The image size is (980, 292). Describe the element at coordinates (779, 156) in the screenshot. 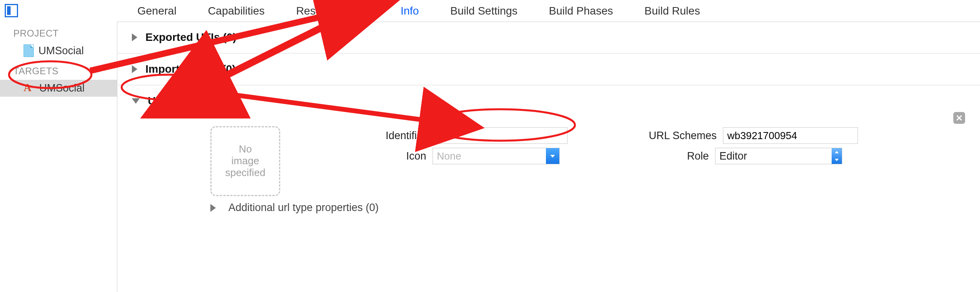

I see `role-select: Editor` at that location.